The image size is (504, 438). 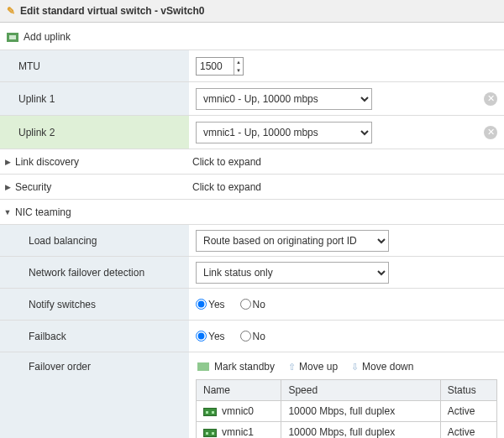 I want to click on uplink-icon, so click(x=13, y=37).